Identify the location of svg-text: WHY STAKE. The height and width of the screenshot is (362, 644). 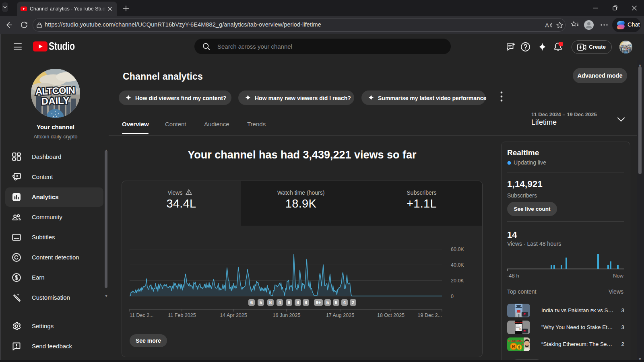
(518, 323).